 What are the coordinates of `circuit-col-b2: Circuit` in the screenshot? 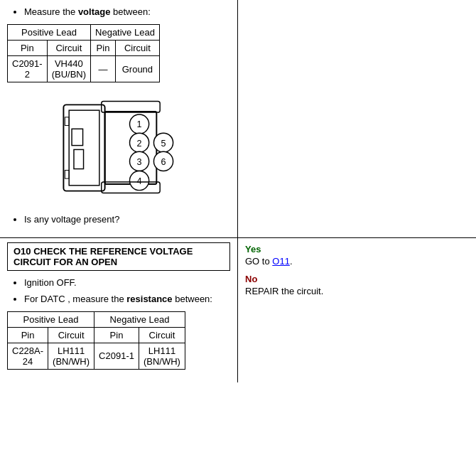 It's located at (162, 335).